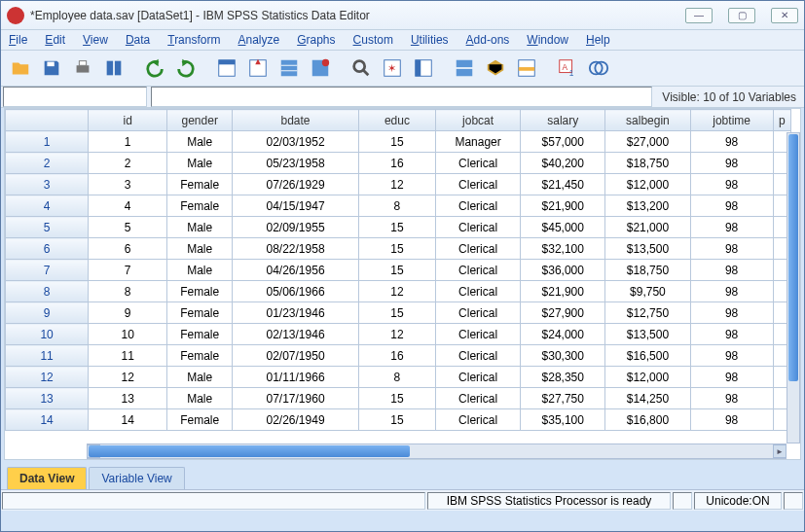 Image resolution: width=805 pixels, height=532 pixels. Describe the element at coordinates (128, 121) in the screenshot. I see `col-header-id: id` at that location.